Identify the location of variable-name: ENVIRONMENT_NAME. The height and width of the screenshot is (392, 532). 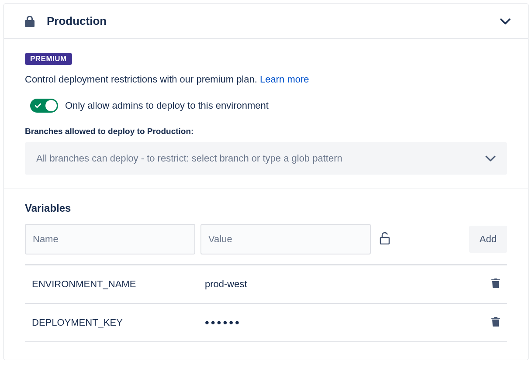
(118, 284).